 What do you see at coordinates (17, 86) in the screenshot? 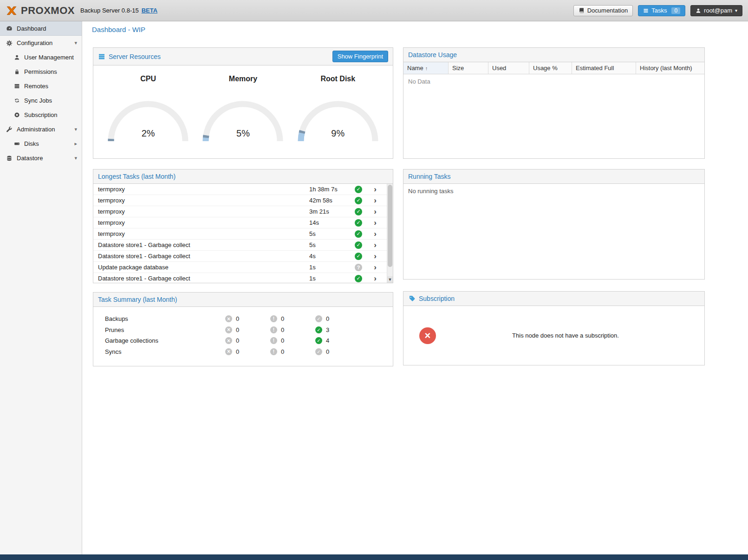
I see `server-list-icon` at bounding box center [17, 86].